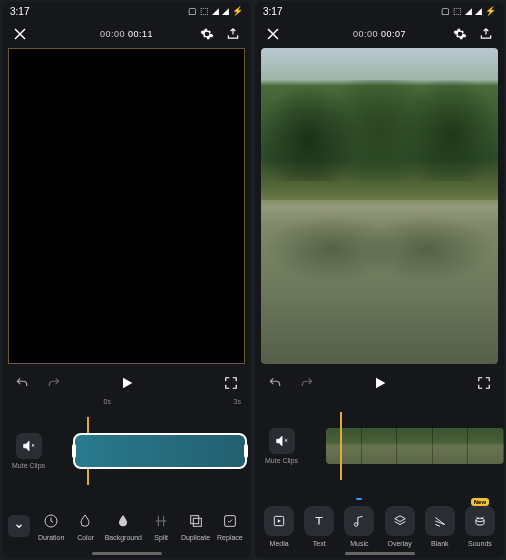 The width and height of the screenshot is (506, 560). Describe the element at coordinates (230, 526) in the screenshot. I see `tool-replace: Replace` at that location.